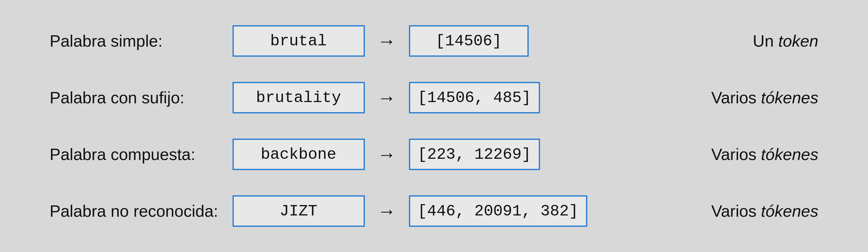 The height and width of the screenshot is (252, 868). I want to click on row-simple-label: Palabra simple:, so click(141, 41).